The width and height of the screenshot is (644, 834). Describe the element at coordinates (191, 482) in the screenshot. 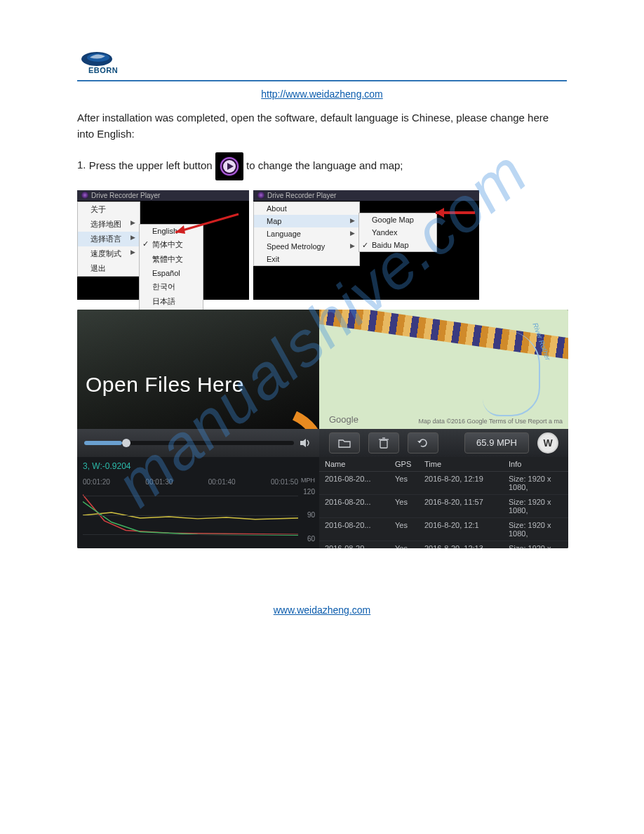

I see `time-axis-ticks: 00:01:2000:01:3000:01:4000:01:50` at that location.